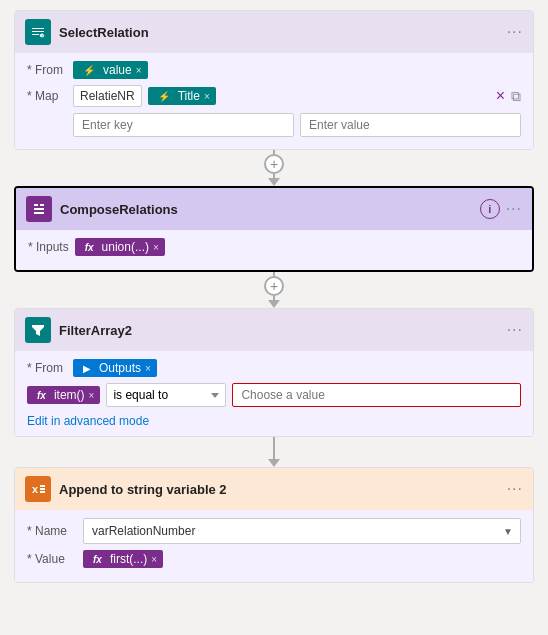 The image size is (548, 635). What do you see at coordinates (87, 368) in the screenshot?
I see `outputs-icon: ▶` at bounding box center [87, 368].